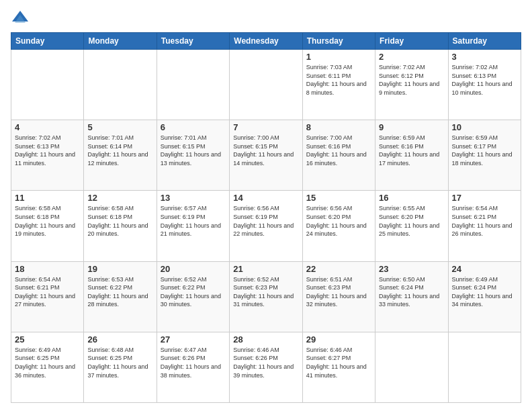 This screenshot has width=532, height=411. Describe the element at coordinates (484, 42) in the screenshot. I see `header-day-saturday: Saturday` at that location.